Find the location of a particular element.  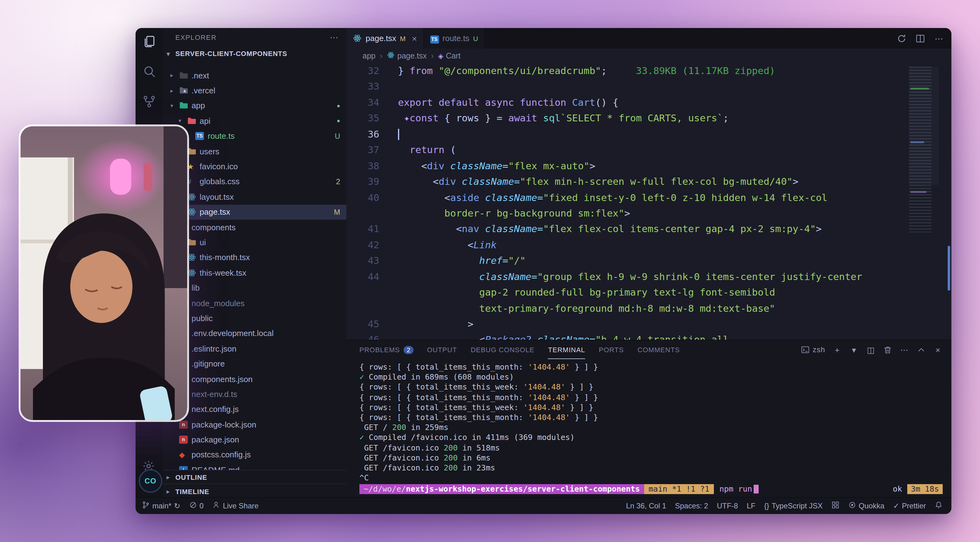

status-item-spaces-2: Spaces: 2 is located at coordinates (692, 506).